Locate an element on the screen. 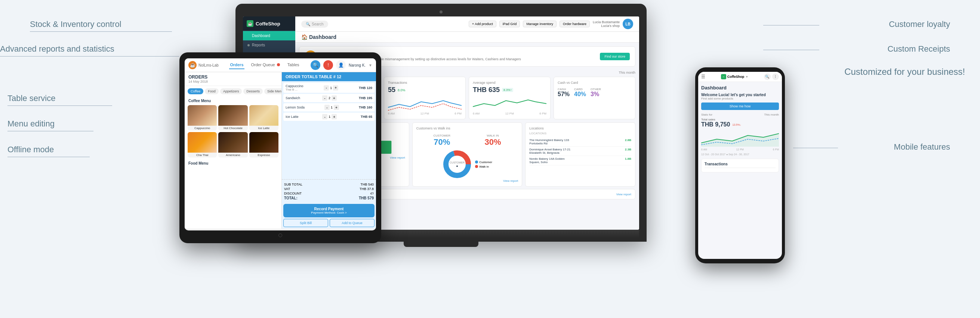 The height and width of the screenshot is (318, 980). order-hardware-button: Order hardware is located at coordinates (574, 24).